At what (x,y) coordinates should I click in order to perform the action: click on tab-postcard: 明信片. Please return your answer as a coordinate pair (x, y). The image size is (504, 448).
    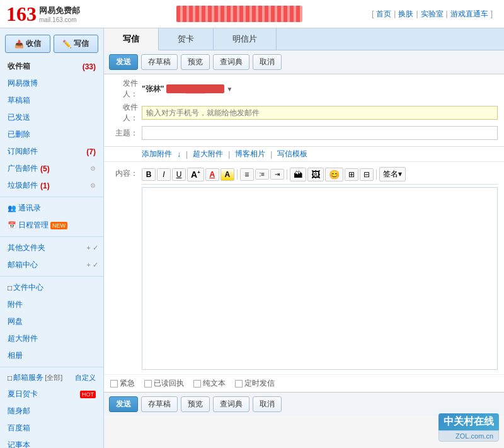
    Looking at the image, I should click on (245, 39).